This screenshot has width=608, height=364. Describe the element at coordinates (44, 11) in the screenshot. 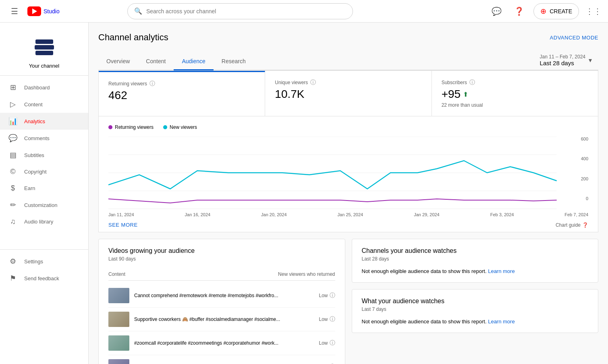

I see `logo-link: Studio` at that location.